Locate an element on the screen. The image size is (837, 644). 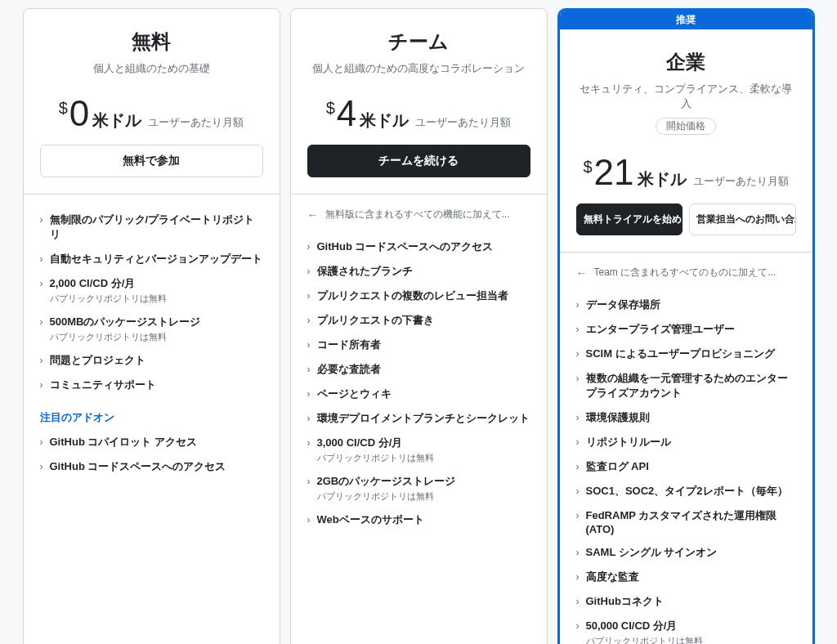
plan-name: チーム is located at coordinates (418, 42).